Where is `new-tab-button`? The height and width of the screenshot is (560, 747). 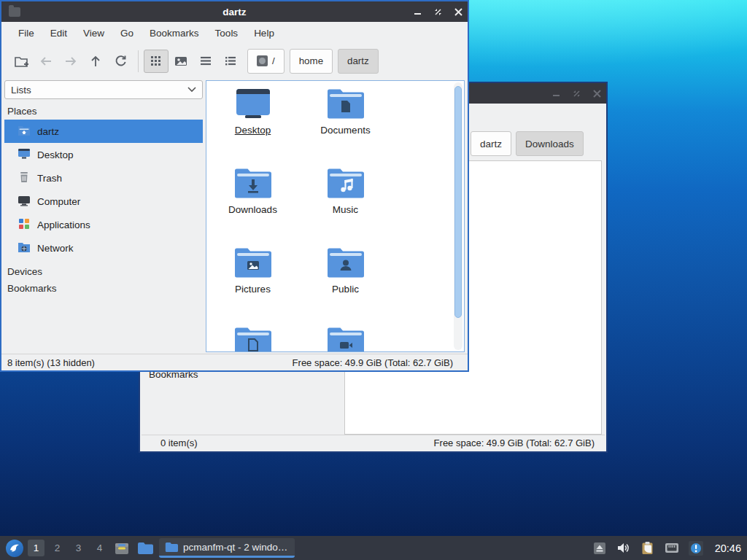 new-tab-button is located at coordinates (21, 61).